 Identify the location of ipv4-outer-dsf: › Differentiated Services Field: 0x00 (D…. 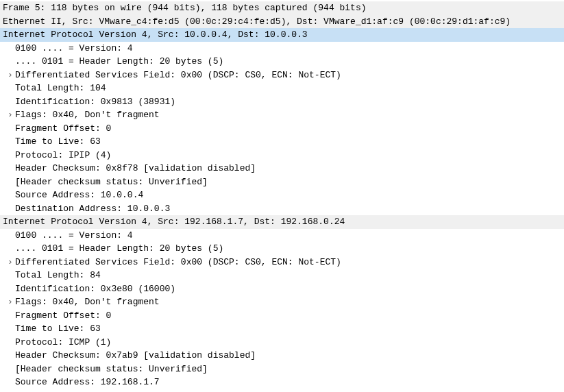
(282, 75).